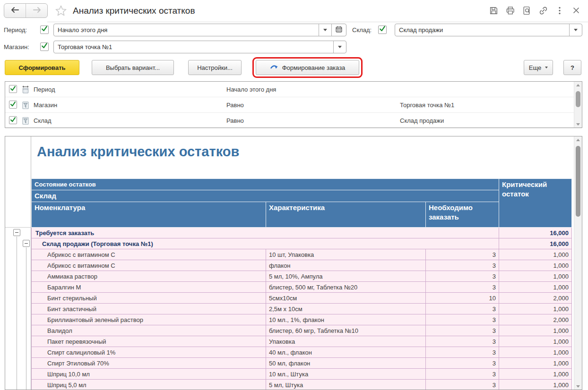  What do you see at coordinates (195, 47) in the screenshot?
I see `store-combo-value: Торговая точка №1` at bounding box center [195, 47].